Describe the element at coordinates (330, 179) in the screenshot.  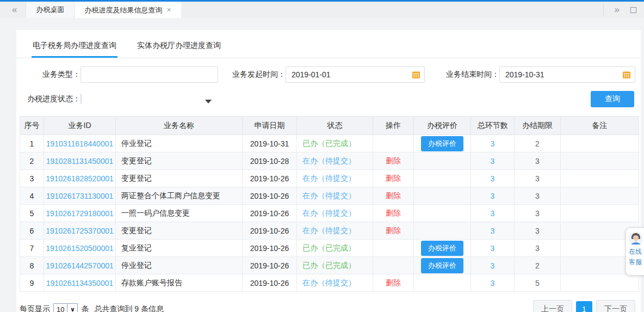
I see `table-row: 3 1910261828520001 变更登记 2019-10-26 在办（待提…` at that location.